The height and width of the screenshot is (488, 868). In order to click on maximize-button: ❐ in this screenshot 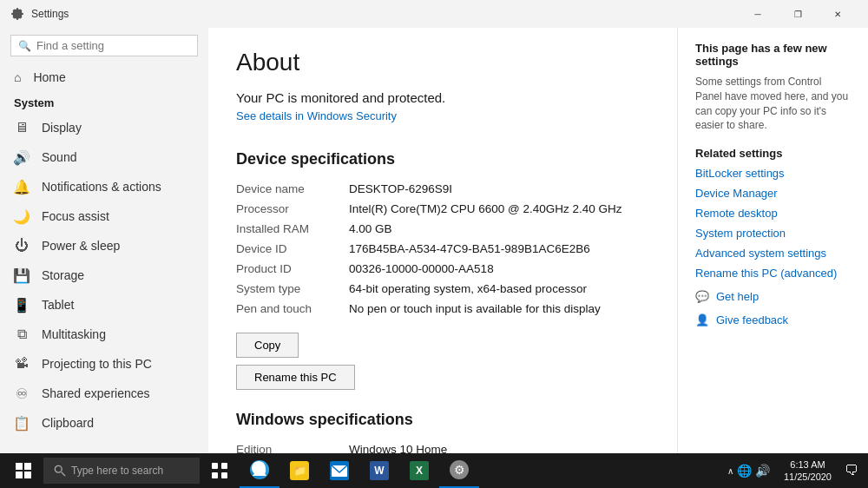, I will do `click(798, 14)`.